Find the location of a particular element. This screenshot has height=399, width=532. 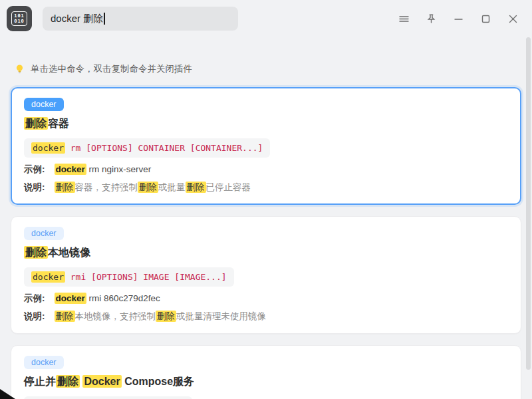

search-highlight: Docker is located at coordinates (102, 382).